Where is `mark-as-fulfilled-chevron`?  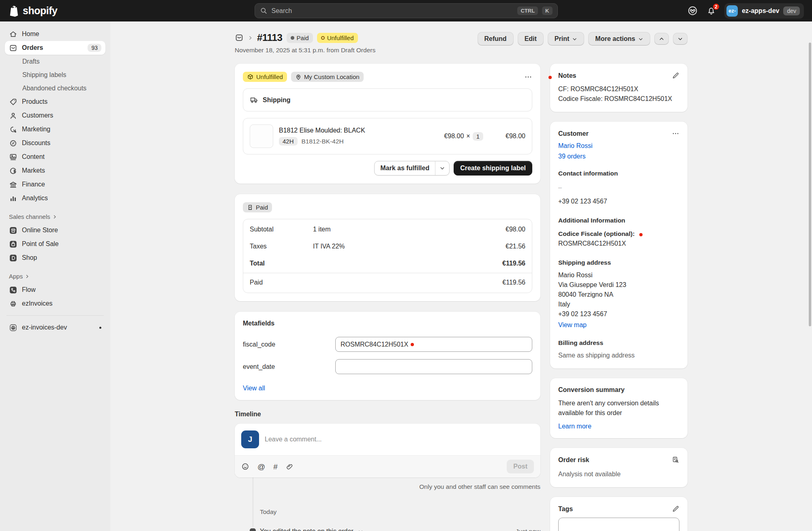 mark-as-fulfilled-chevron is located at coordinates (442, 168).